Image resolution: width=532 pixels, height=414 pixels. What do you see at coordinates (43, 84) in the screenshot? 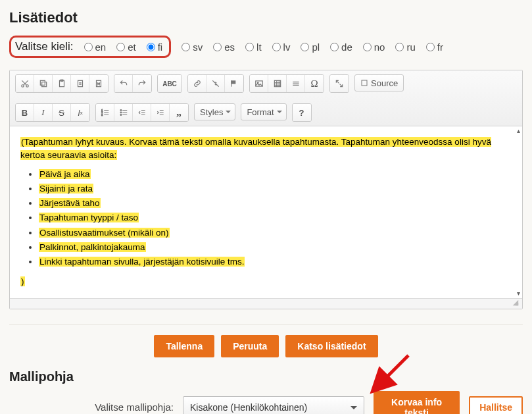
I see `copy-icon` at bounding box center [43, 84].